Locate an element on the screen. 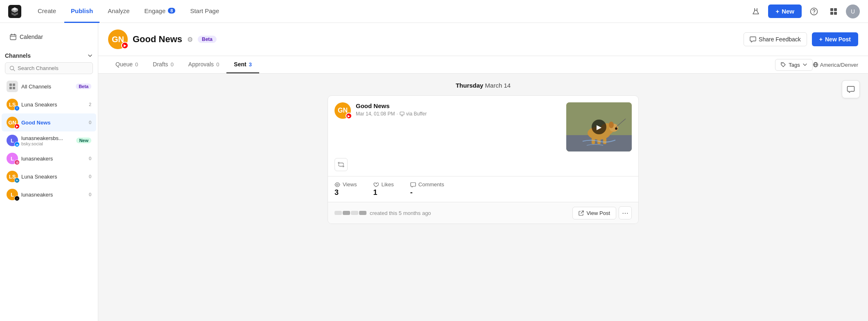  calendar-icon is located at coordinates (13, 37).